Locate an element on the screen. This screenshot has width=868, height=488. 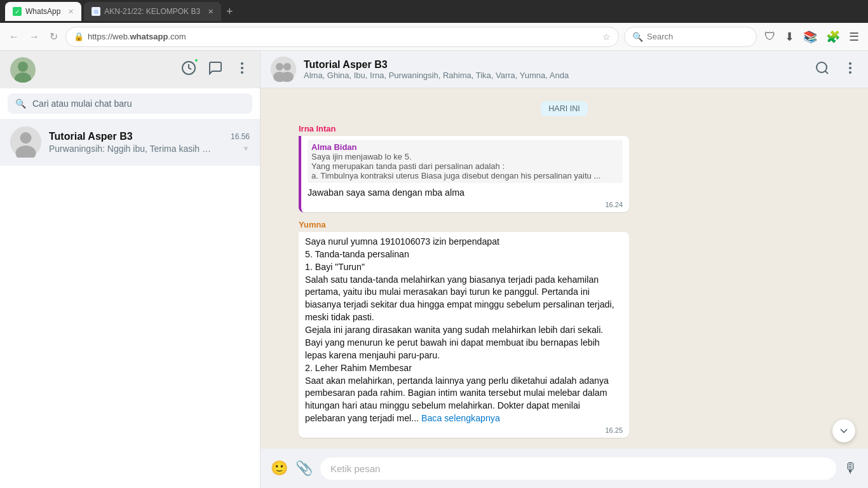
whatsapp-favicon: ✓ is located at coordinates (17, 11).